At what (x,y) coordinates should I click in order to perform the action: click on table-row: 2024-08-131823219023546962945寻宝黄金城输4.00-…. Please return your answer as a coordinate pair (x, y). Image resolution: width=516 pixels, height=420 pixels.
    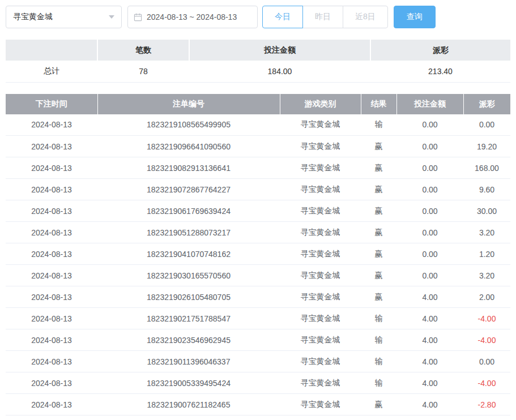
    Looking at the image, I should click on (258, 340).